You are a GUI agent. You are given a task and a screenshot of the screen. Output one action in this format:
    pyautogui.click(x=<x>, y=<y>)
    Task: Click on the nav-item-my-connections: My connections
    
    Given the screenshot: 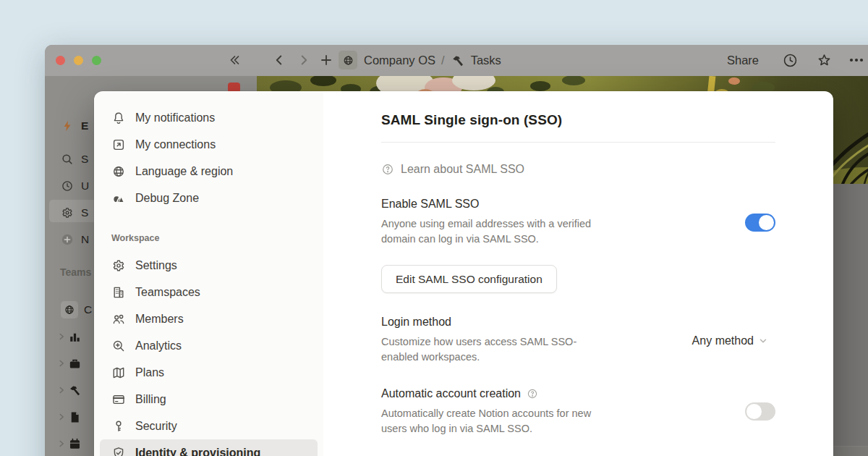 What is the action you would take?
    pyautogui.click(x=208, y=145)
    